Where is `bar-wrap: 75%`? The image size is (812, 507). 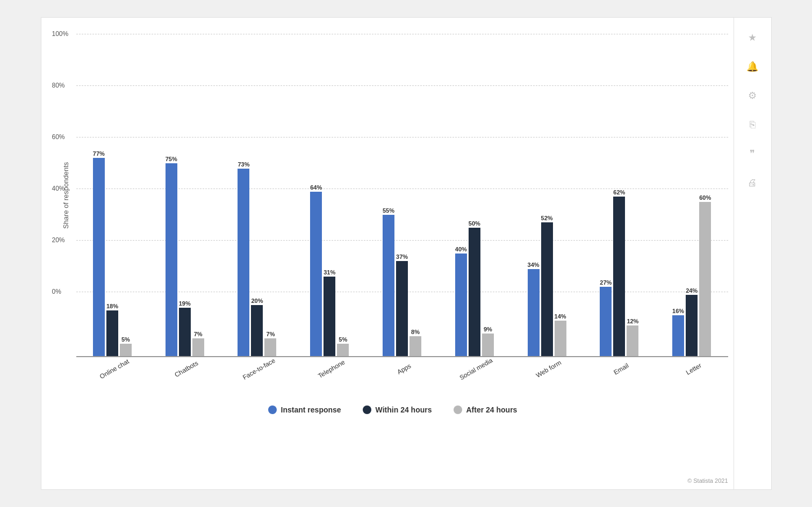
bar-wrap: 75% is located at coordinates (171, 195).